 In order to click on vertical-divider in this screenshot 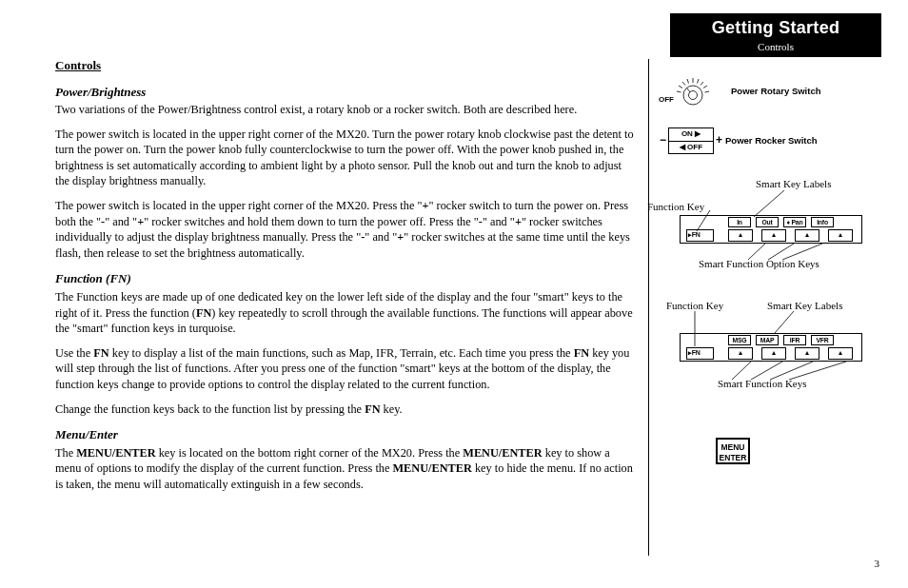, I will do `click(649, 307)`.